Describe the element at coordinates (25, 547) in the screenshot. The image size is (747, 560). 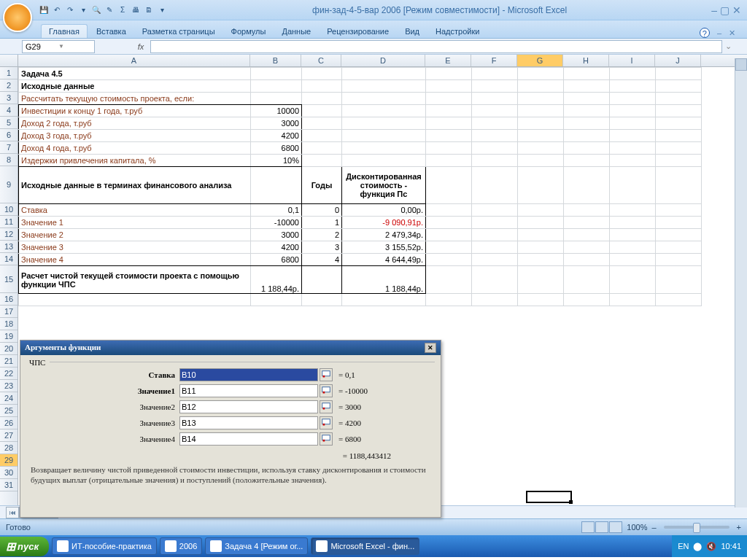
I see `start-button: ⊞ пуск` at that location.